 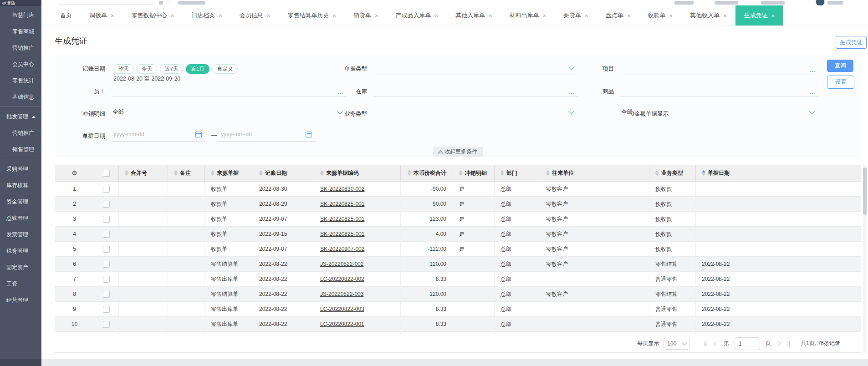 I want to click on source-doc-link: JS-20220822-003, so click(x=342, y=294).